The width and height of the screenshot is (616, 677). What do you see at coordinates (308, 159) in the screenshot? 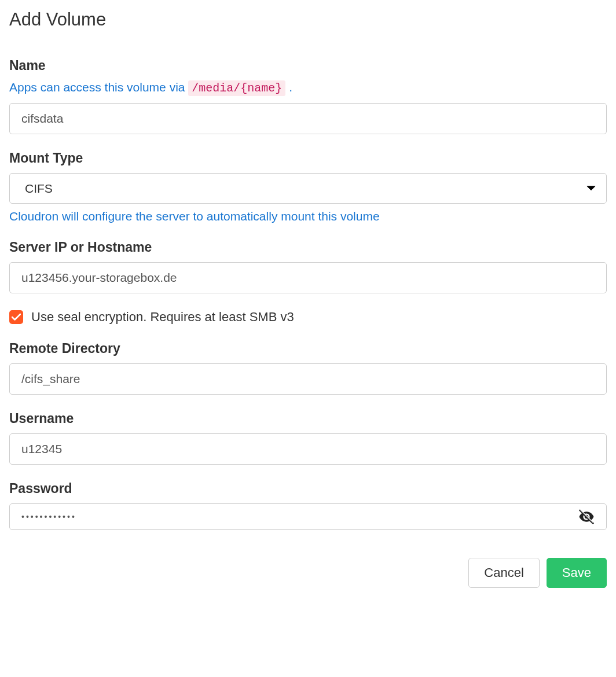
I see `mount-type-label: Mount Type` at bounding box center [308, 159].